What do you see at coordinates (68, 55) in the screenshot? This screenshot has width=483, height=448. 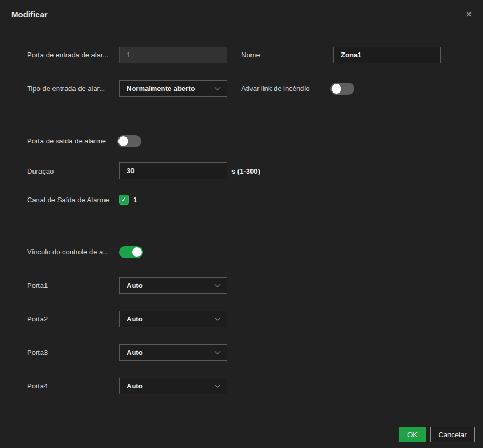 I see `alarm-in-port-label: Porta de entrada de alar...` at bounding box center [68, 55].